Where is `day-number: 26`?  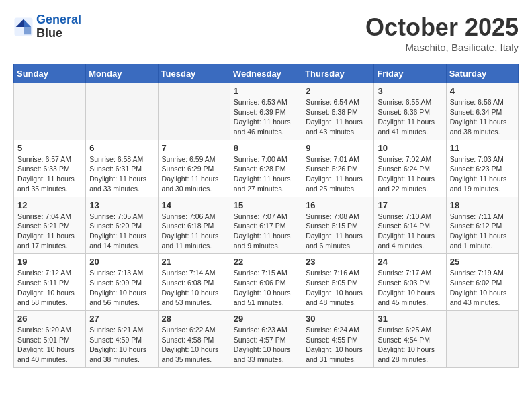 day-number: 26 is located at coordinates (50, 318).